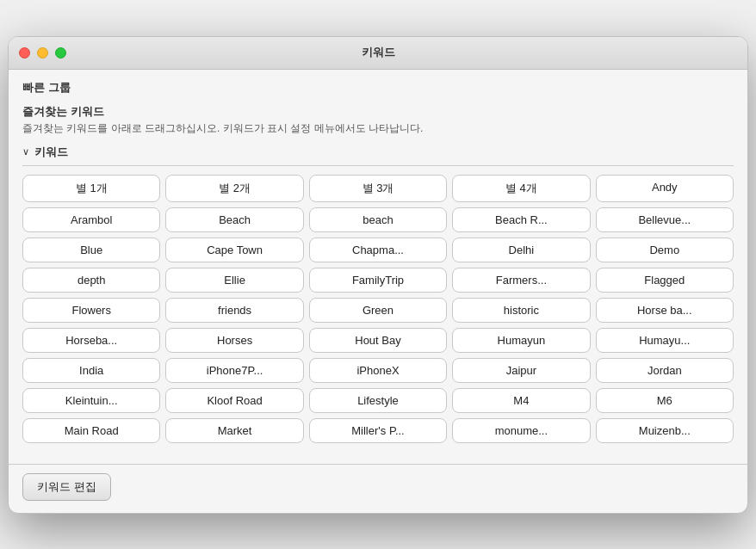  Describe the element at coordinates (378, 401) in the screenshot. I see `keyword-chip: Lifestyle` at that location.